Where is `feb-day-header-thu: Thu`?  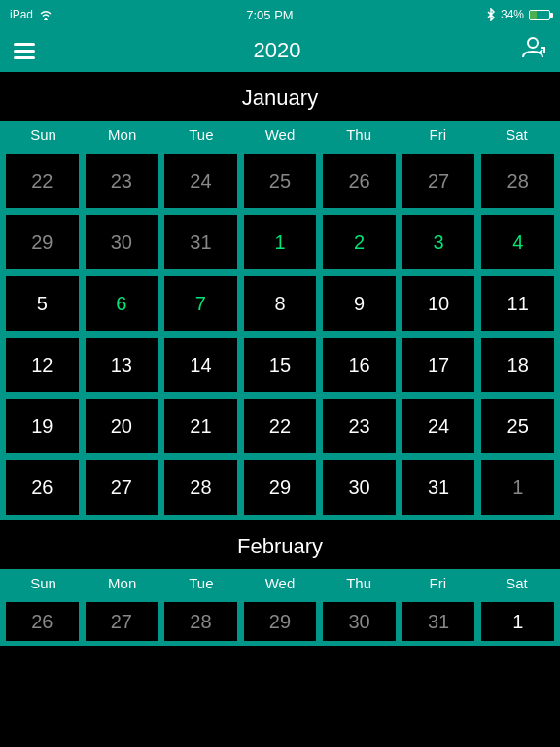
feb-day-header-thu: Thu is located at coordinates (360, 584).